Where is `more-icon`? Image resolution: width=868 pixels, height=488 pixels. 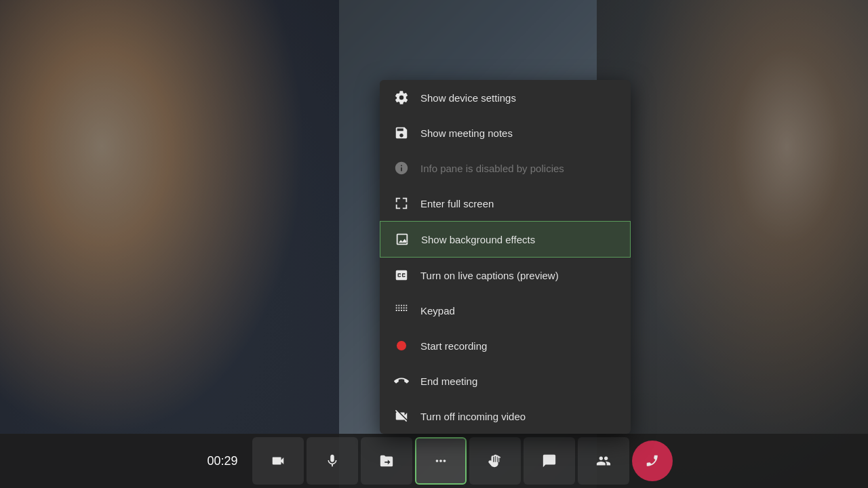 more-icon is located at coordinates (441, 461).